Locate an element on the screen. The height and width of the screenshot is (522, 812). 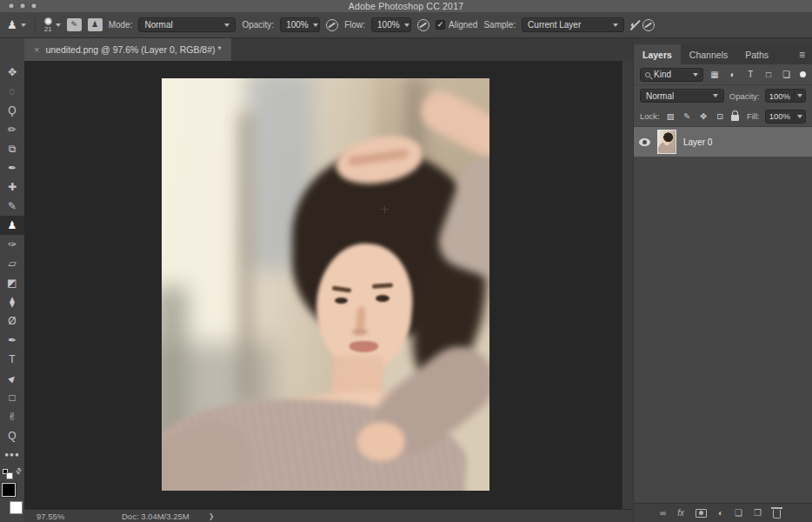
brush-tool: ✎ is located at coordinates (12, 206).